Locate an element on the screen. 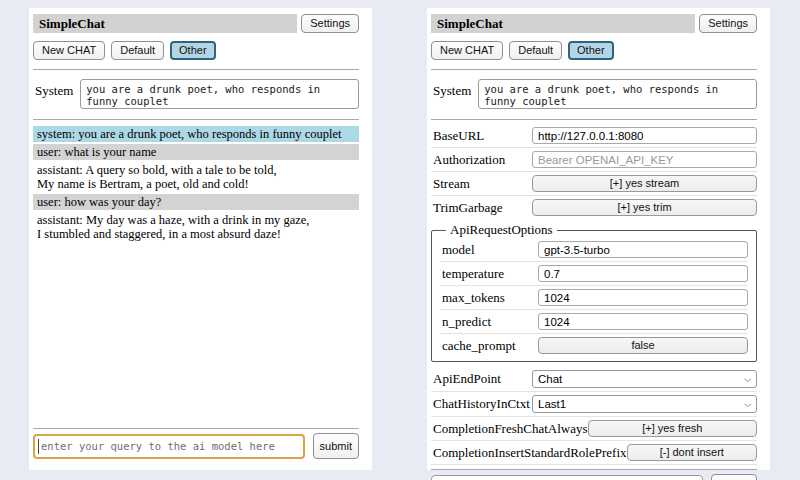 The height and width of the screenshot is (480, 800). api-endpoint-select: Chat ⌵ is located at coordinates (644, 379).